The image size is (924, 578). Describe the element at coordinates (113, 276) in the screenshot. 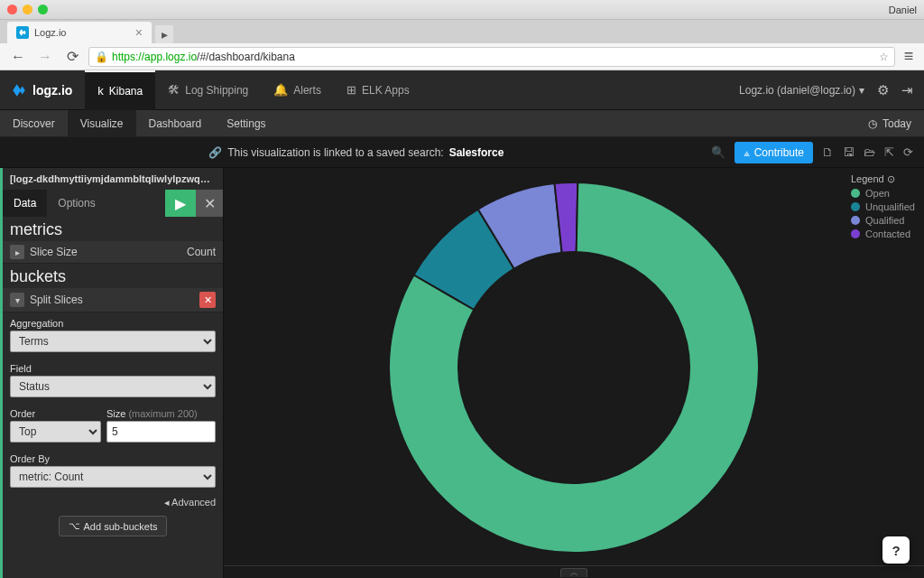

I see `buckets-header: buckets` at that location.